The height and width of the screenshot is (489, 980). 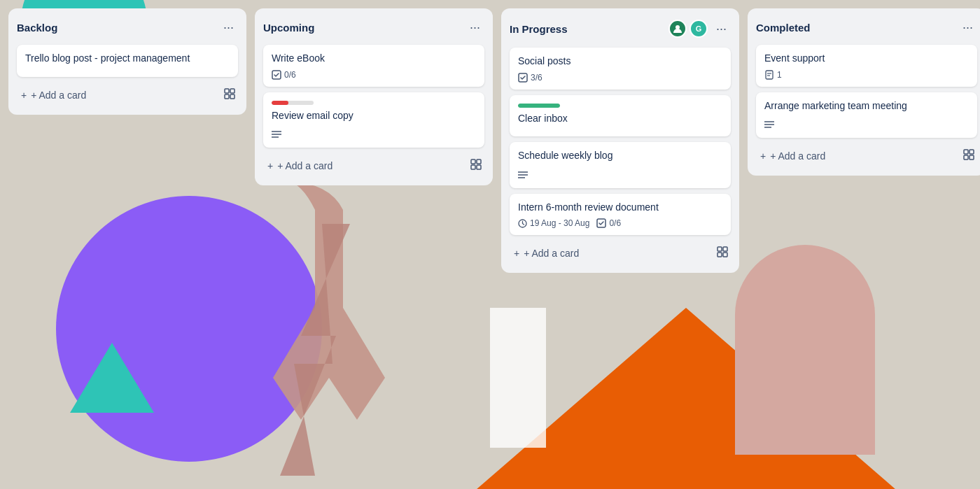 I want to click on checklist-badge-ebook: 0/6, so click(x=284, y=75).